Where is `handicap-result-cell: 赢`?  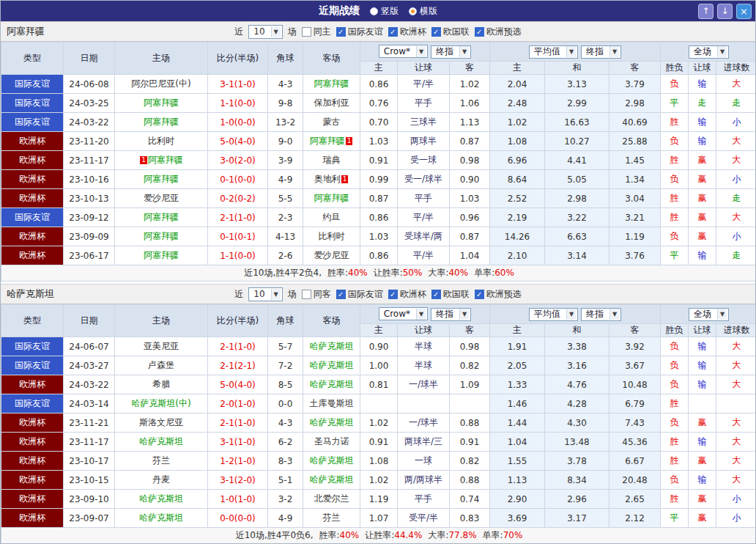 handicap-result-cell: 赢 is located at coordinates (703, 199).